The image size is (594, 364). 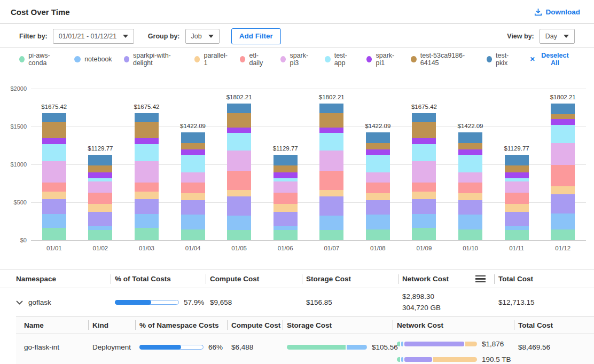 I want to click on stacked-bar-01/08, so click(x=378, y=186).